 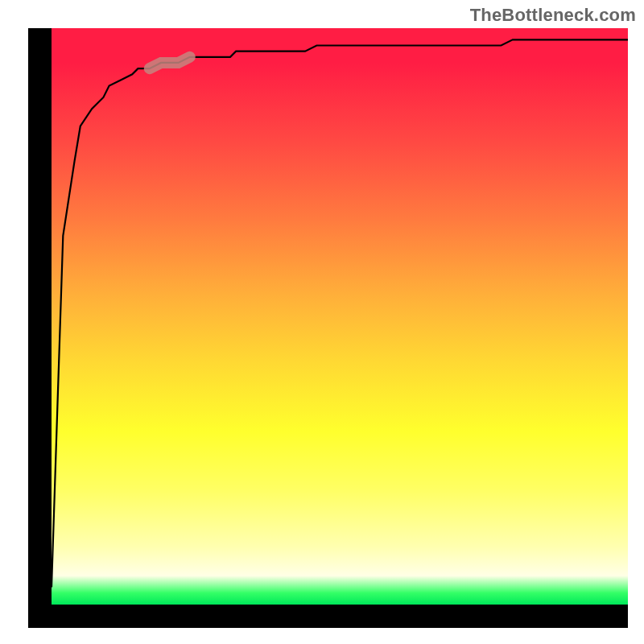 What do you see at coordinates (553, 15) in the screenshot?
I see `watermark-text: TheBottleneck.com` at bounding box center [553, 15].